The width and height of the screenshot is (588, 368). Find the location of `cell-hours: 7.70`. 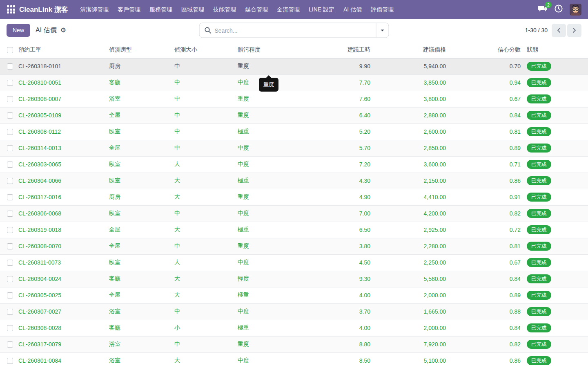

cell-hours: 7.70 is located at coordinates (336, 83).